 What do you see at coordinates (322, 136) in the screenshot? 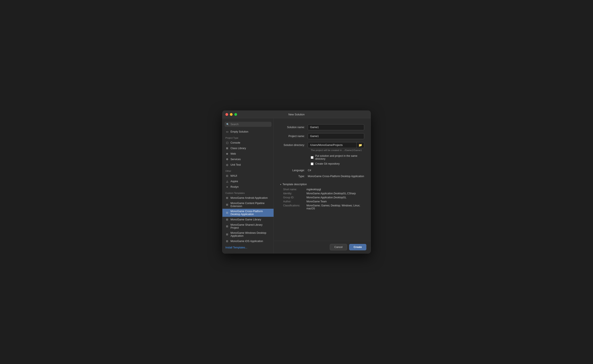
I see `project-name-row: Project name:` at bounding box center [322, 136].